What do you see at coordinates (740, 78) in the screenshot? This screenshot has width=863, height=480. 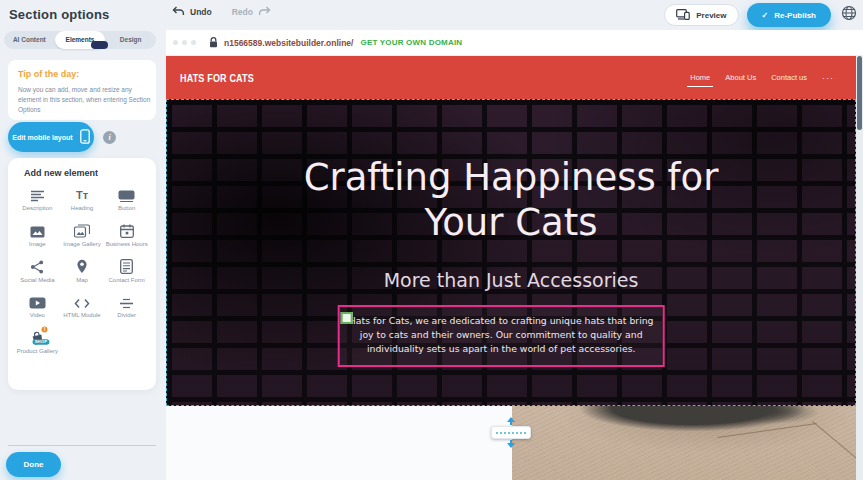 I see `nav-item-about-us: About Us` at bounding box center [740, 78].